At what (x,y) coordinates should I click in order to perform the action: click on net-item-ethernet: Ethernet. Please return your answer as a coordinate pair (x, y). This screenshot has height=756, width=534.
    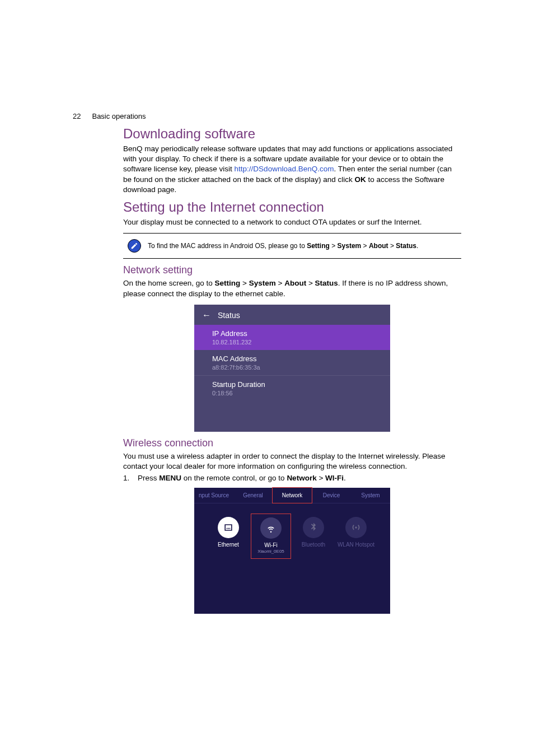
    Looking at the image, I should click on (228, 536).